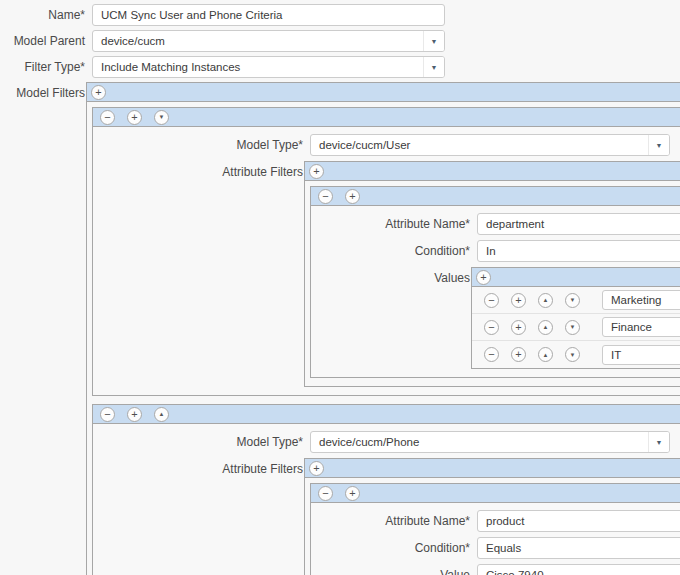 Image resolution: width=680 pixels, height=575 pixels. I want to click on attribute-filters-list: + − + Attribute Name*, so click(492, 516).